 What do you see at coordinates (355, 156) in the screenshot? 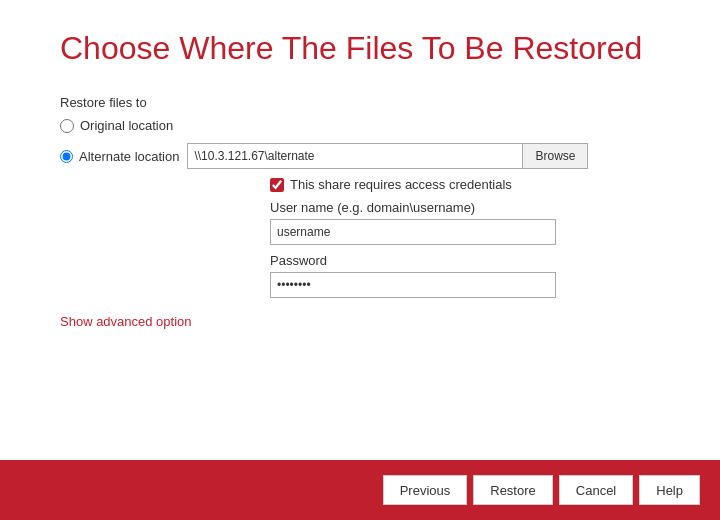
I see `alternate-location-input` at bounding box center [355, 156].